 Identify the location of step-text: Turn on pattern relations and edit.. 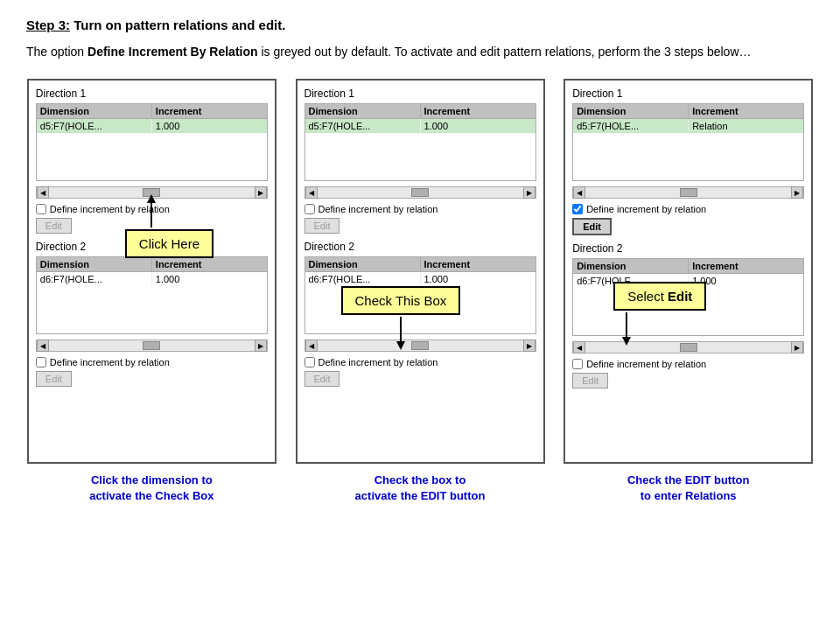
(179, 24).